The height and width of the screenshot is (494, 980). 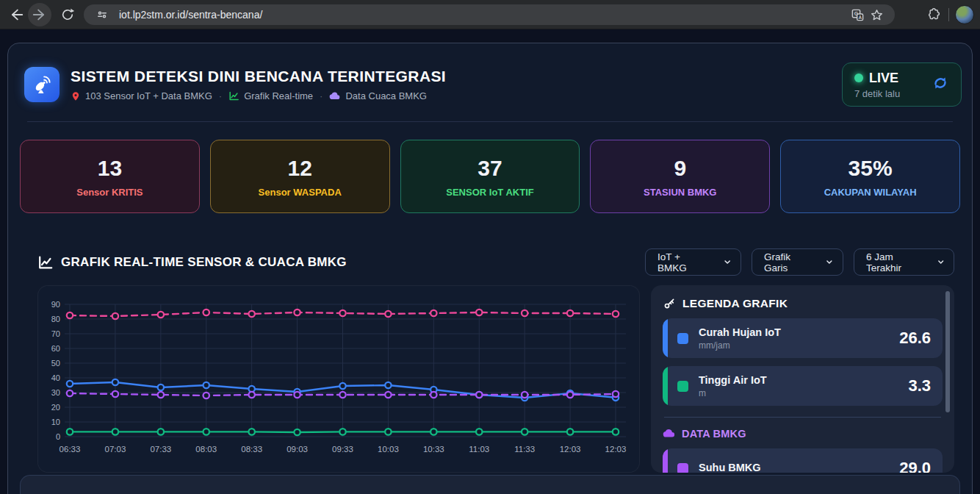 I want to click on back-icon, so click(x=16, y=15).